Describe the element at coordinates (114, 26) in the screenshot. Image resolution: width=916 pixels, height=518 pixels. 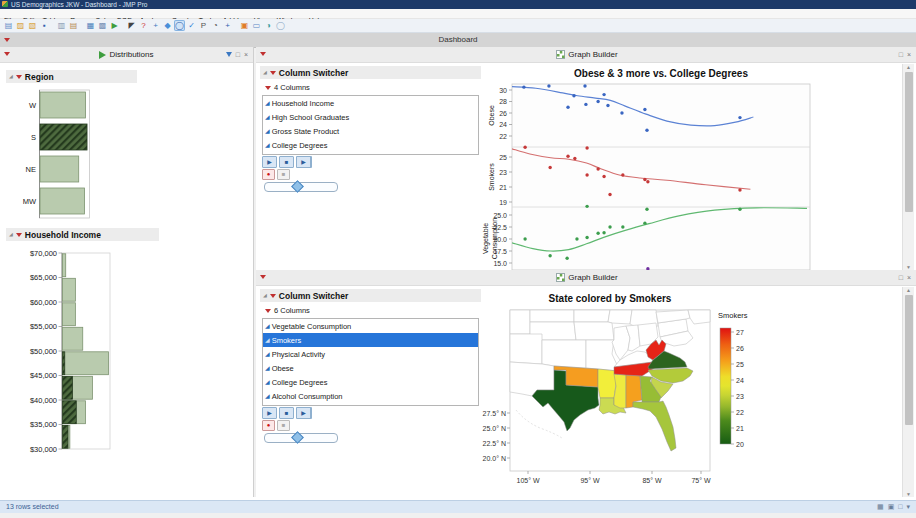
I see `run-script-icon: ▶` at that location.